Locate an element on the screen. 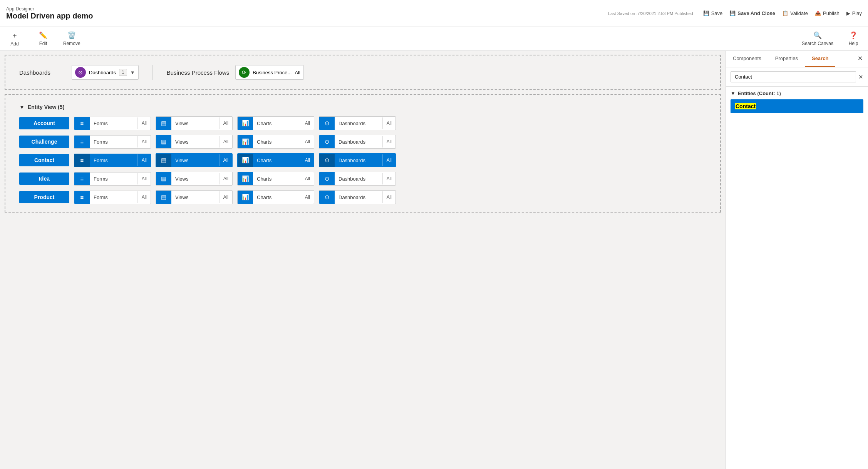 The image size is (868, 469). views-chip-contact: ▤ Views All is located at coordinates (194, 160).